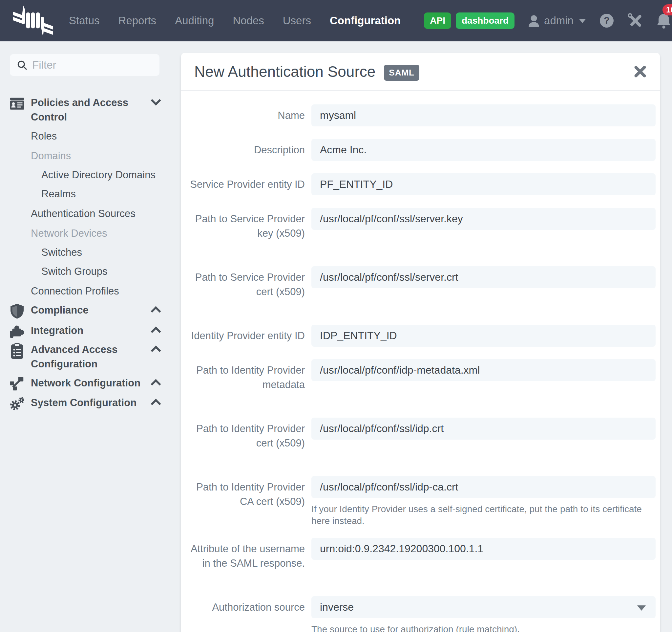 This screenshot has height=632, width=672. Describe the element at coordinates (85, 175) in the screenshot. I see `sidebar-item-active-directory-domains: Active Directory Domains` at that location.